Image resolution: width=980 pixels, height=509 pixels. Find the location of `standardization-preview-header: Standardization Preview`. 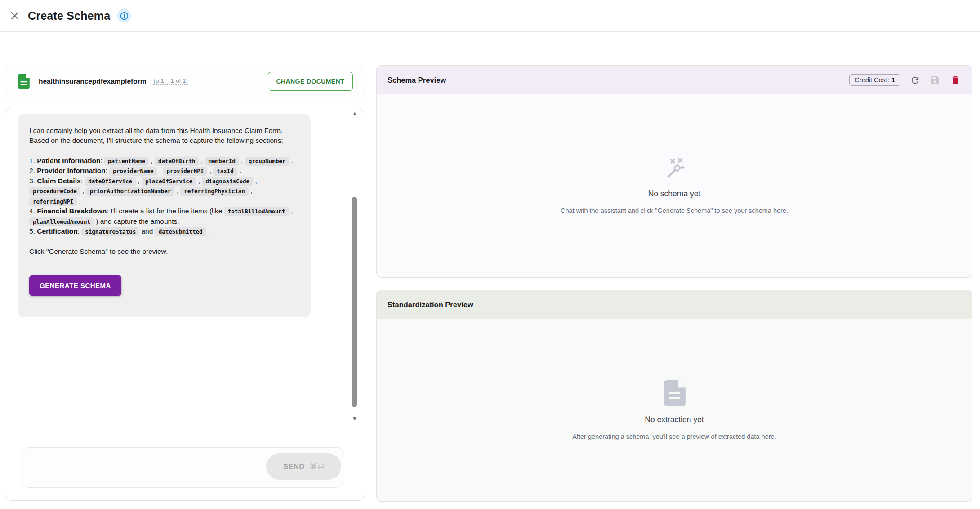

standardization-preview-header: Standardization Preview is located at coordinates (674, 305).